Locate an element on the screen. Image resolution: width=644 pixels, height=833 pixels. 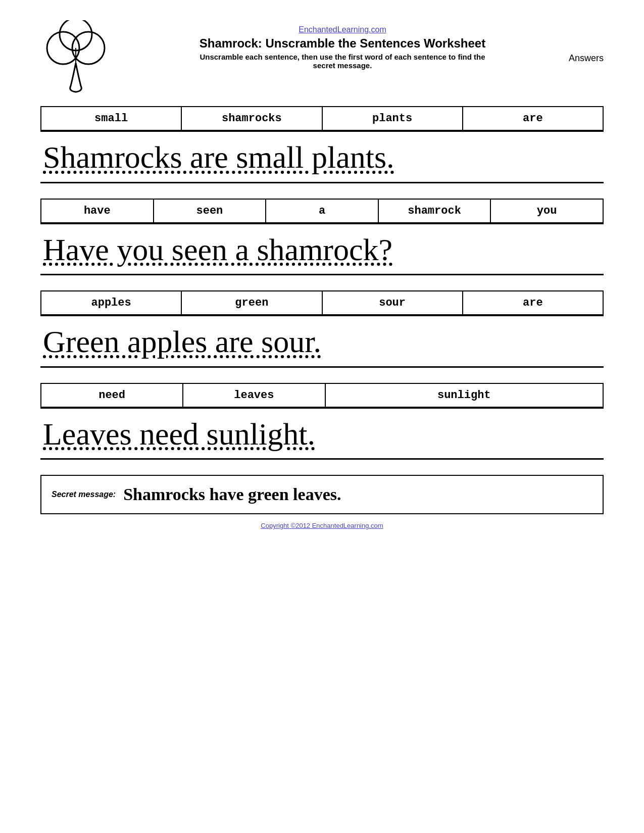
word-cell: apples is located at coordinates (112, 303).